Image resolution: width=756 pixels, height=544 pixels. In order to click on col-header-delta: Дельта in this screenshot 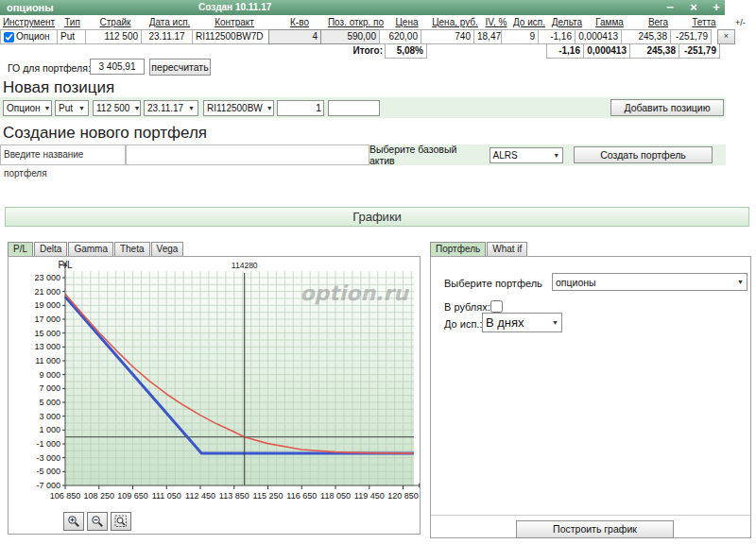, I will do `click(567, 23)`.